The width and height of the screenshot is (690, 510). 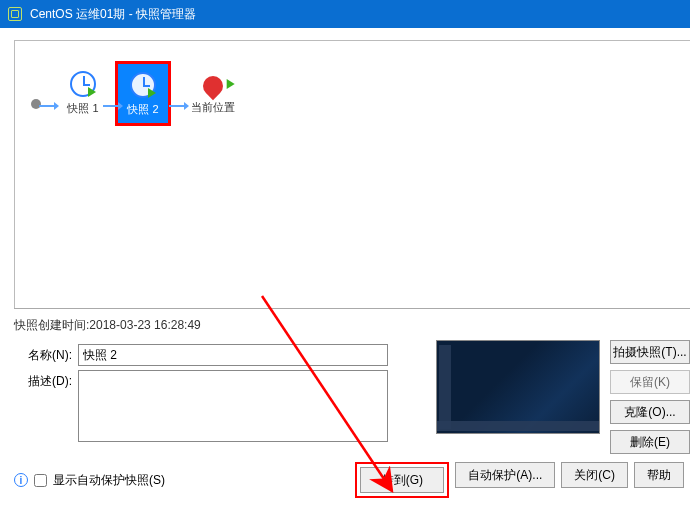 What do you see at coordinates (109, 480) in the screenshot?
I see `show-auto-snapshots-label: 显示自动保护快照(S)` at bounding box center [109, 480].